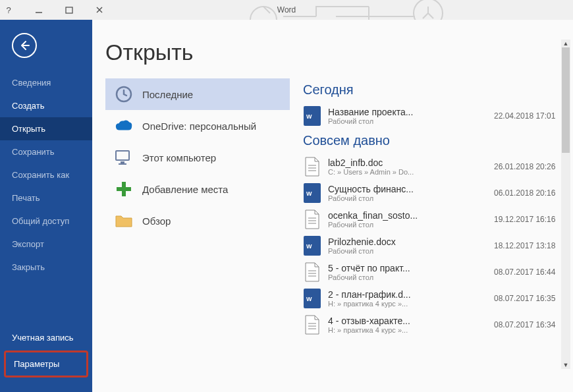 This screenshot has height=392, width=573. Describe the element at coordinates (435, 193) in the screenshot. I see `file-row: WСущность финанс...Рабочий стол06.01.201…` at that location.